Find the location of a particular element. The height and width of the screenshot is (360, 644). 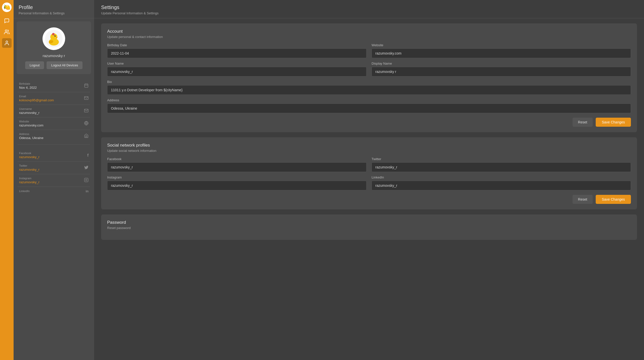

email-value: kolosovp95@gmail.com is located at coordinates (36, 100).